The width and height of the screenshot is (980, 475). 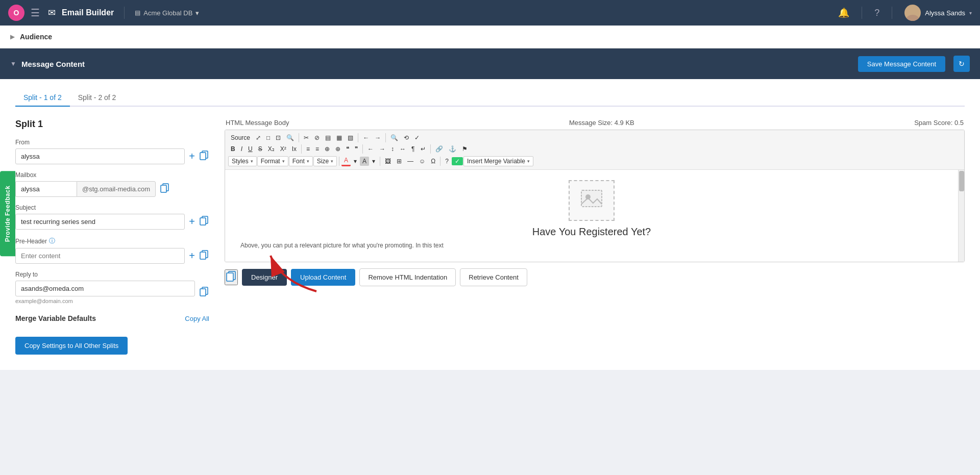 I want to click on notification-icon: 🔔, so click(x=844, y=13).